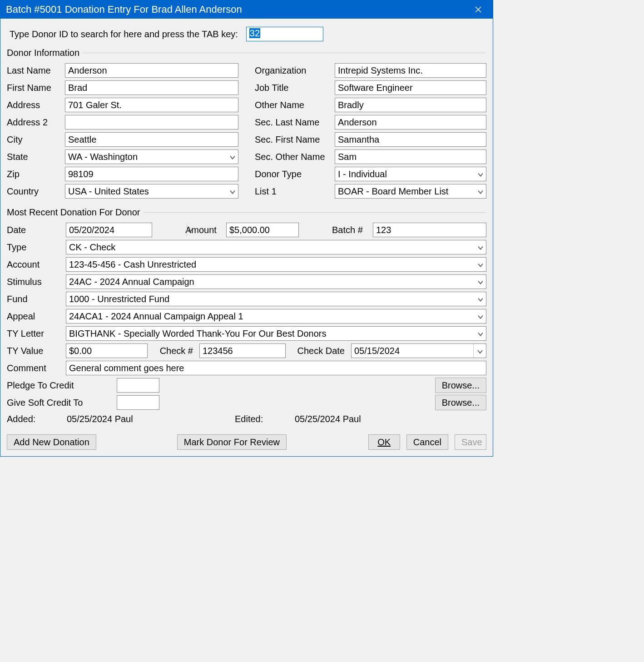 The height and width of the screenshot is (662, 644). Describe the element at coordinates (295, 140) in the screenshot. I see `sec-first-label: Sec. First Name` at that location.